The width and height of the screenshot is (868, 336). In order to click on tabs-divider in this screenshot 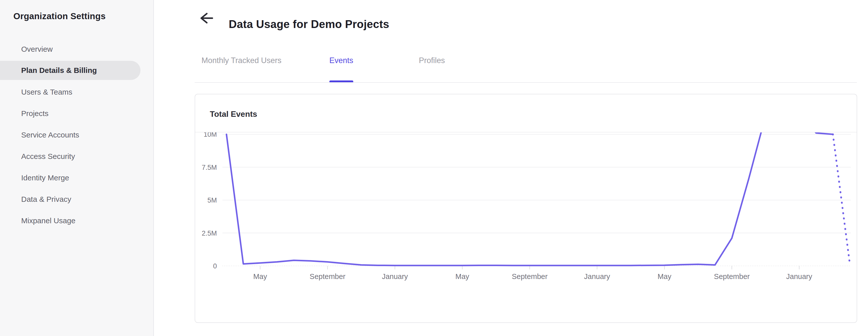, I will do `click(526, 83)`.